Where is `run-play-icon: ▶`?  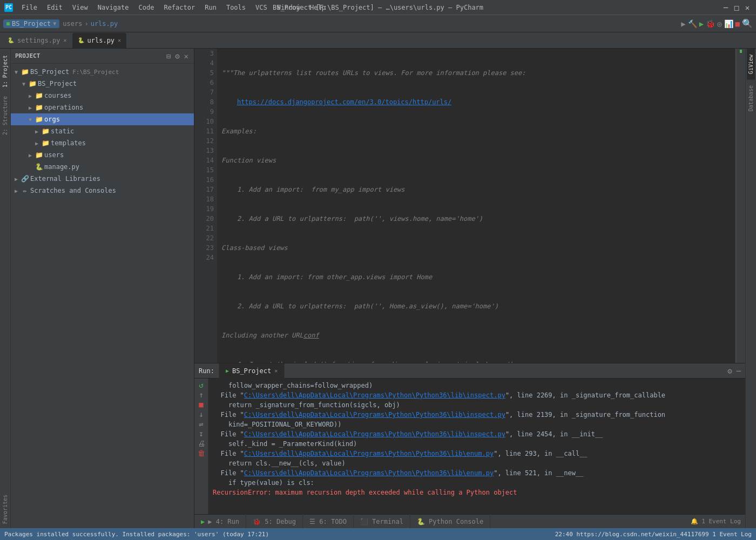
run-play-icon: ▶ is located at coordinates (227, 370).